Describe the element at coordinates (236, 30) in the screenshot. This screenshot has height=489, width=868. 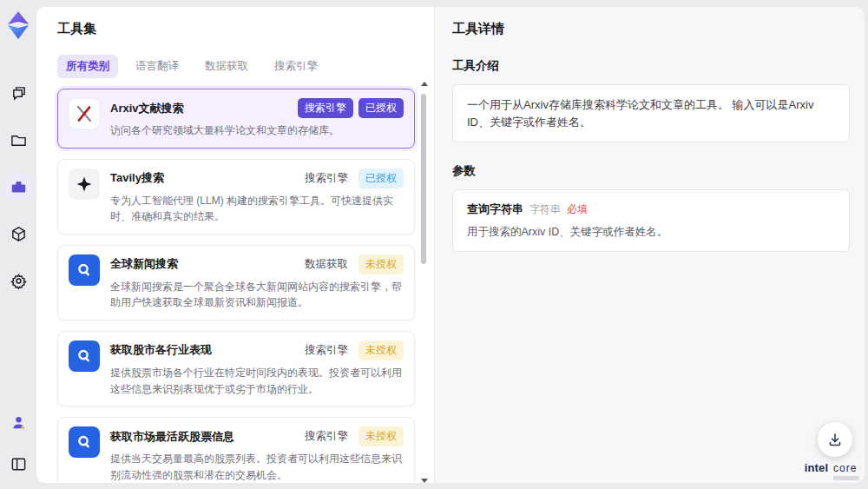
I see `page-title: 工具集` at that location.